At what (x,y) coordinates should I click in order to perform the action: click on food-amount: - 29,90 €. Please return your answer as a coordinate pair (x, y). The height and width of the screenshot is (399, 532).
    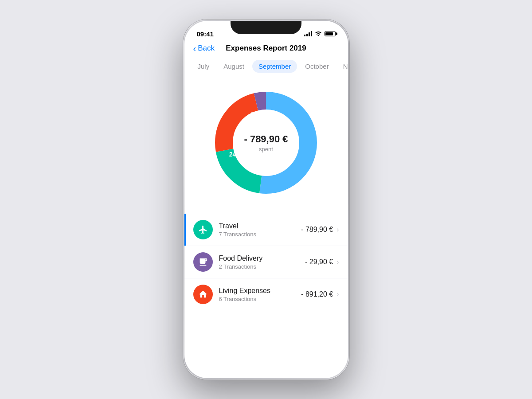
    Looking at the image, I should click on (319, 262).